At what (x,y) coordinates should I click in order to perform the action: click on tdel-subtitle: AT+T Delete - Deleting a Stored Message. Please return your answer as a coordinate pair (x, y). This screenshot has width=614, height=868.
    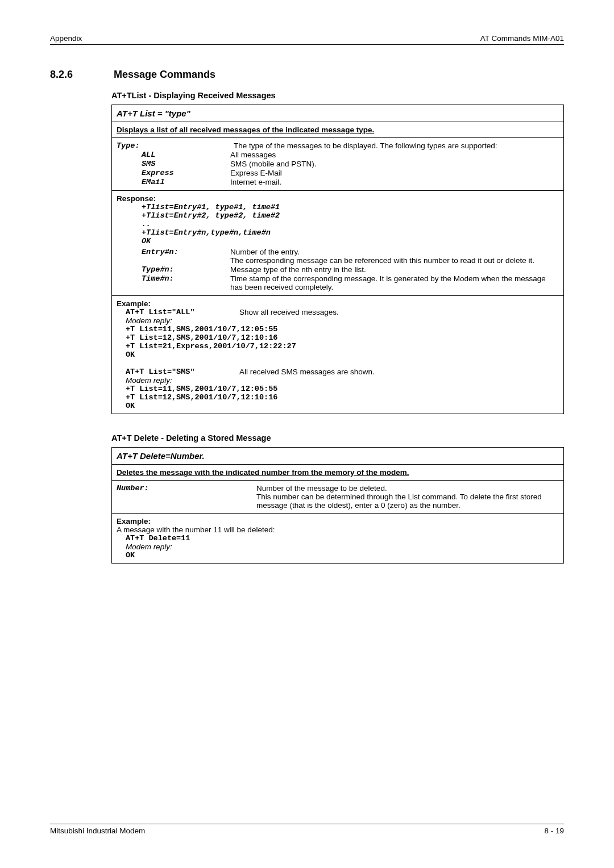
    Looking at the image, I should click on (338, 438).